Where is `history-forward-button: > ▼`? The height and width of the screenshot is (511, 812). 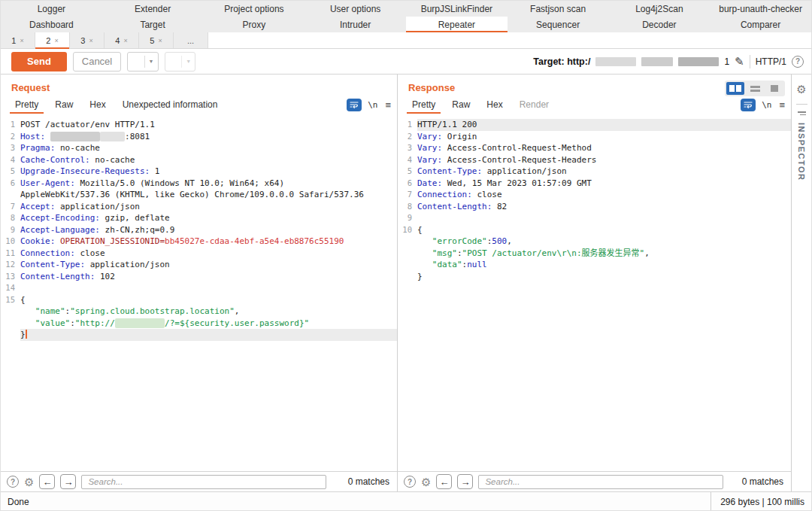
history-forward-button: > ▼ is located at coordinates (180, 62).